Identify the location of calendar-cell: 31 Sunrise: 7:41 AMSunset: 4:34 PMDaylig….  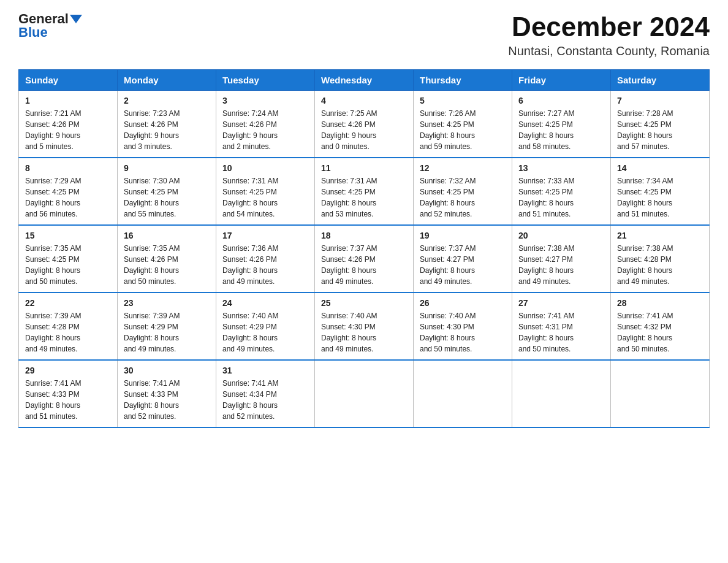
(266, 394).